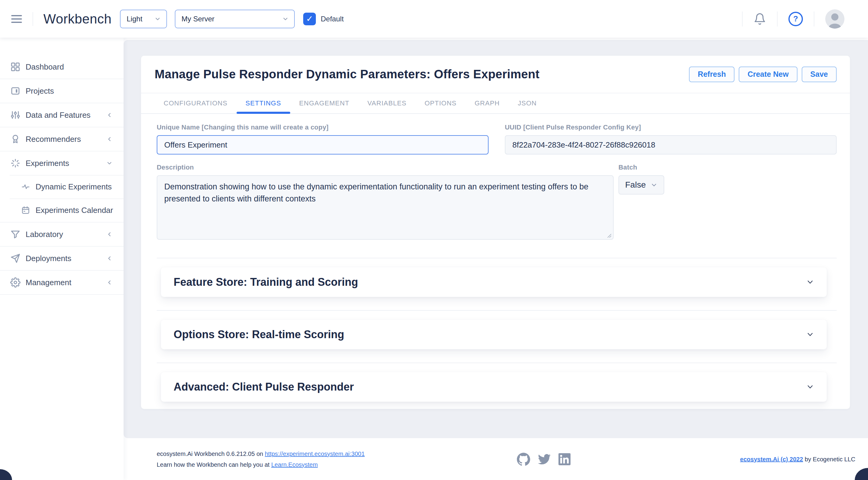 The width and height of the screenshot is (868, 480). I want to click on gear-icon, so click(16, 282).